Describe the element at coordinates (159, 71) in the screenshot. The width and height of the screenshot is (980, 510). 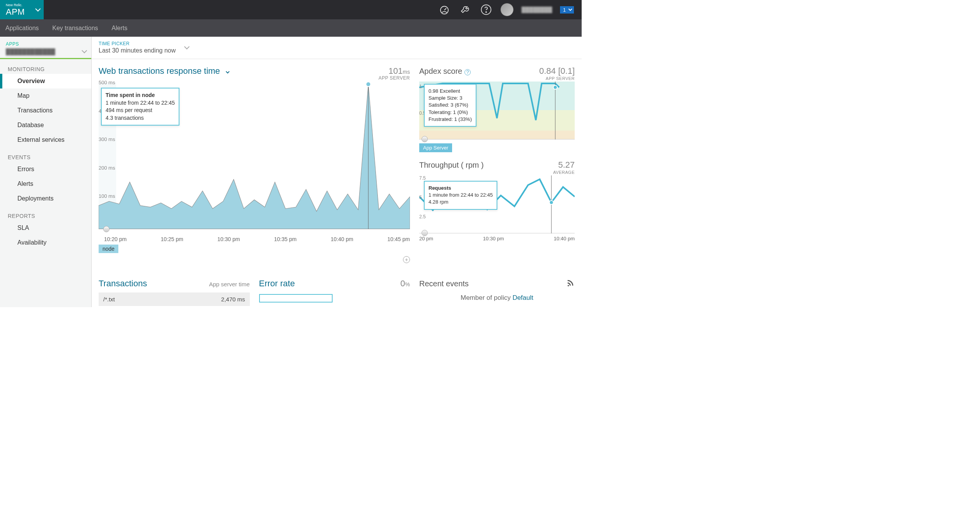
I see `web-response-title: Web transactions response time` at that location.